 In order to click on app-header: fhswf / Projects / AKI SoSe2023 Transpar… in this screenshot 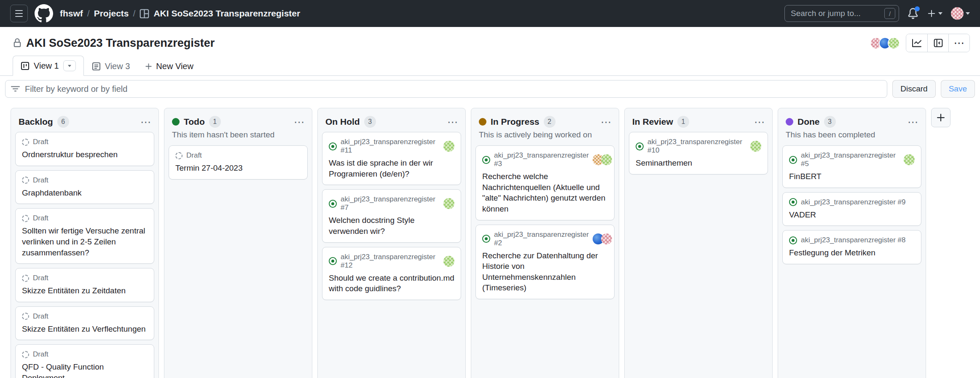, I will do `click(490, 13)`.